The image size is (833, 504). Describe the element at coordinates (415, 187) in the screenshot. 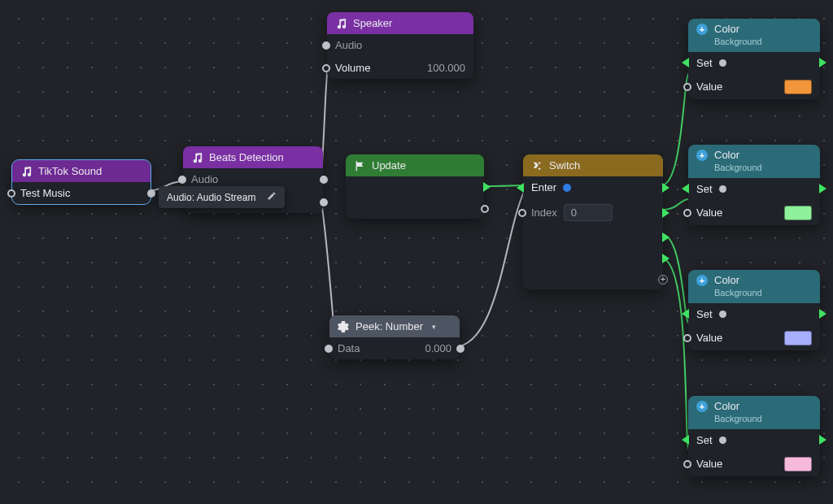

I see `trigger-out-row` at that location.